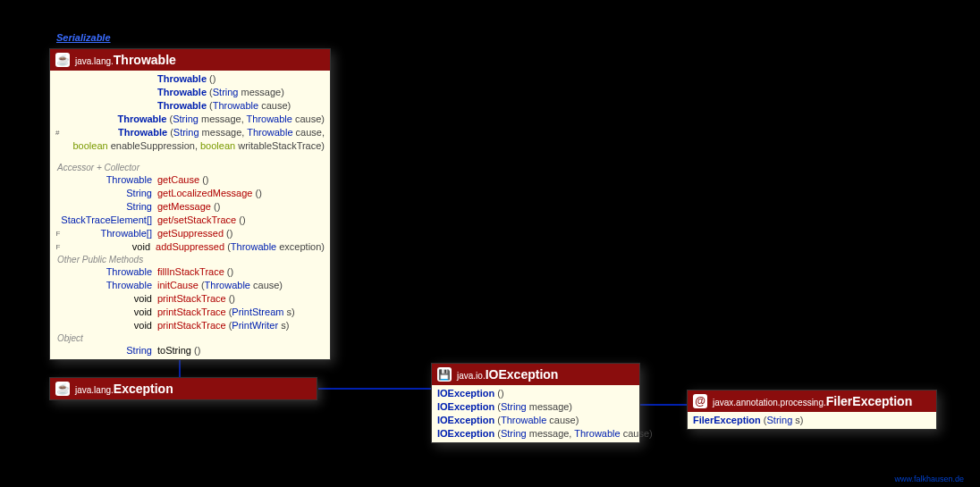 Image resolution: width=980 pixels, height=487 pixels. What do you see at coordinates (190, 220) in the screenshot?
I see `member-row: StackTraceElement[]get/setStackTrace ()` at bounding box center [190, 220].